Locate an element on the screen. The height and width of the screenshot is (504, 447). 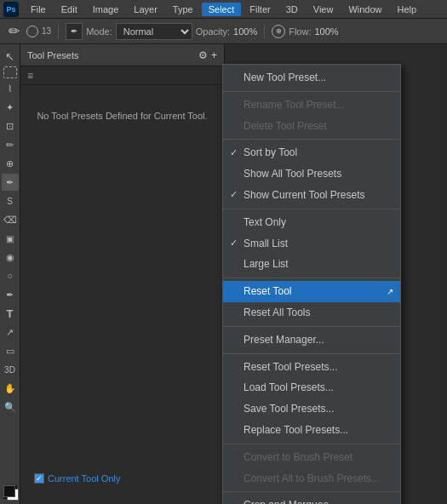
tool-clone: S is located at coordinates (10, 201).